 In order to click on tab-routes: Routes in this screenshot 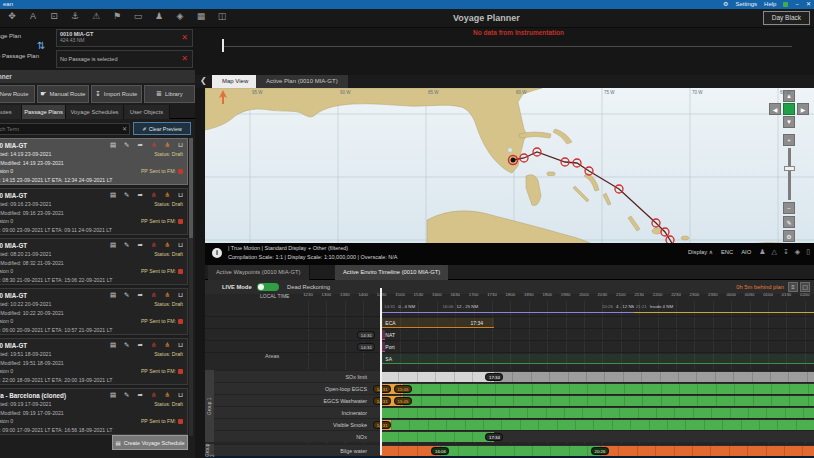, I will do `click(11, 112)`.